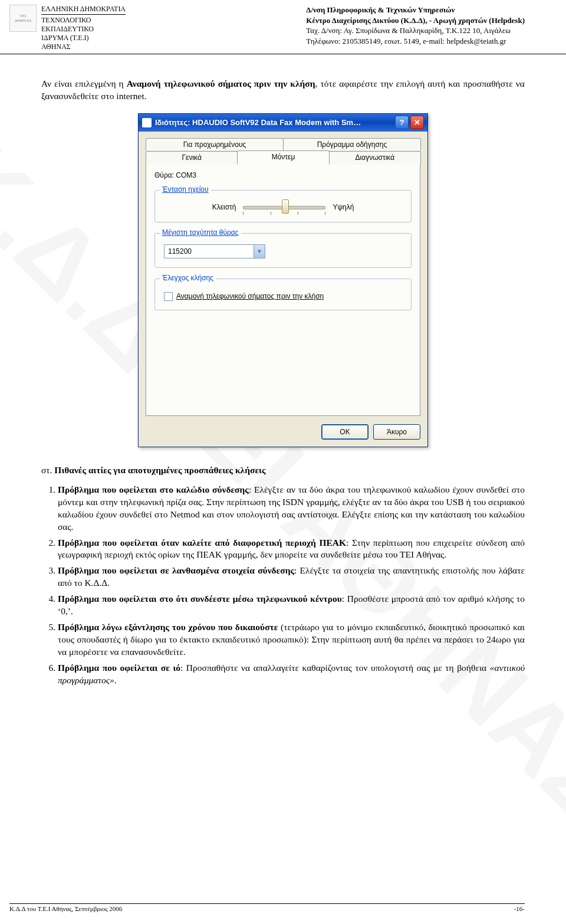 The width and height of the screenshot is (566, 924). What do you see at coordinates (519, 909) in the screenshot?
I see `footer-page-number: -16-` at bounding box center [519, 909].